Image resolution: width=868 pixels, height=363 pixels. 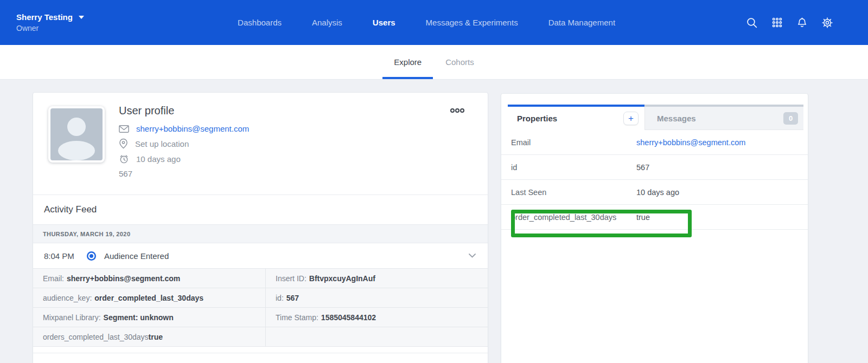 I want to click on profile-email-link: sherry+bobbins@segment.com, so click(x=193, y=129).